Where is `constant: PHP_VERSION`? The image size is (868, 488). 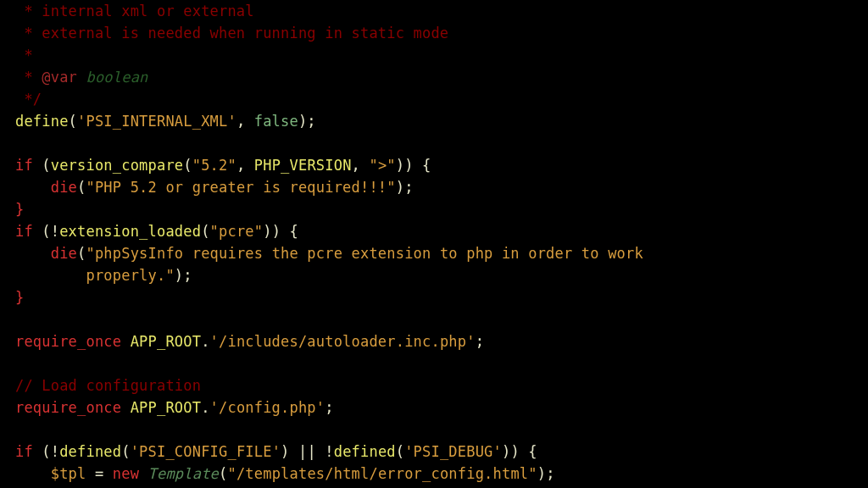 constant: PHP_VERSION is located at coordinates (303, 165).